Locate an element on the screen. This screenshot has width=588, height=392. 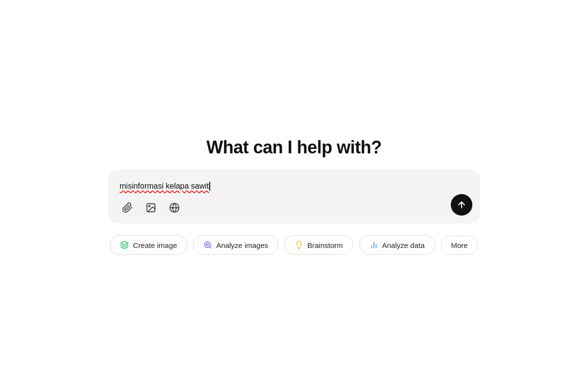
image-button is located at coordinates (151, 208).